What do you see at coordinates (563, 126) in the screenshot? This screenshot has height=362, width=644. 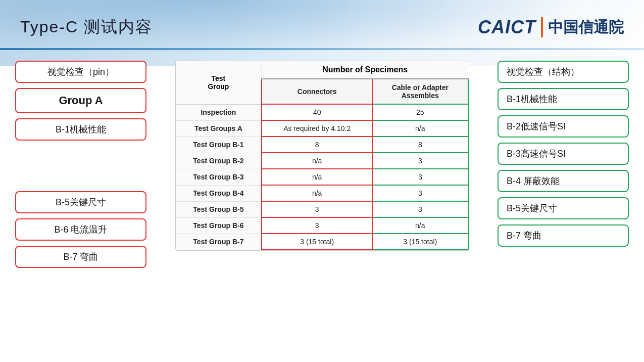 I see `tag-b2-low: B-2低速信号SI` at bounding box center [563, 126].